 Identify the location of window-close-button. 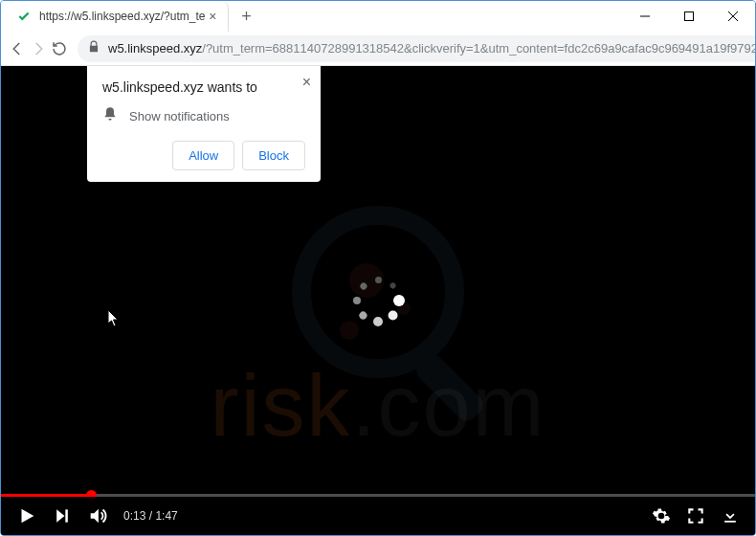
(733, 16).